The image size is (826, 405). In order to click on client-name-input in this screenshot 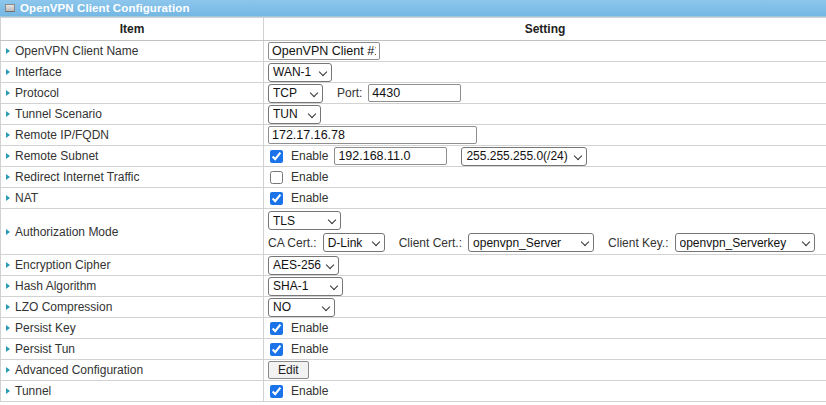, I will do `click(324, 51)`.